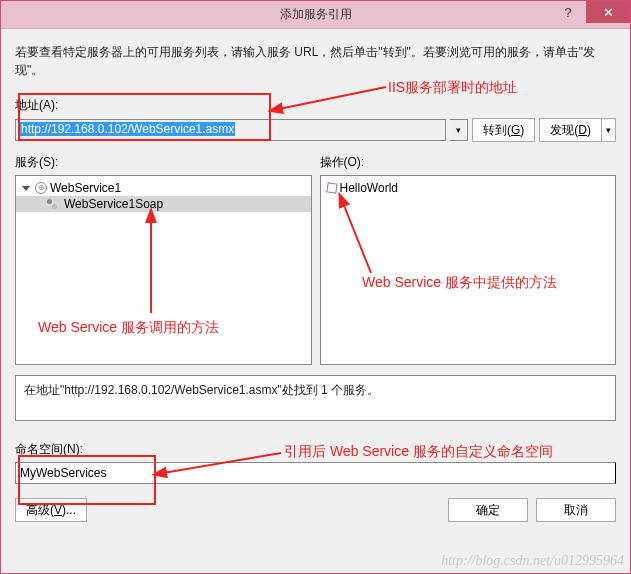 The image size is (631, 574). What do you see at coordinates (41, 188) in the screenshot?
I see `globe-icon: ⊕` at bounding box center [41, 188].